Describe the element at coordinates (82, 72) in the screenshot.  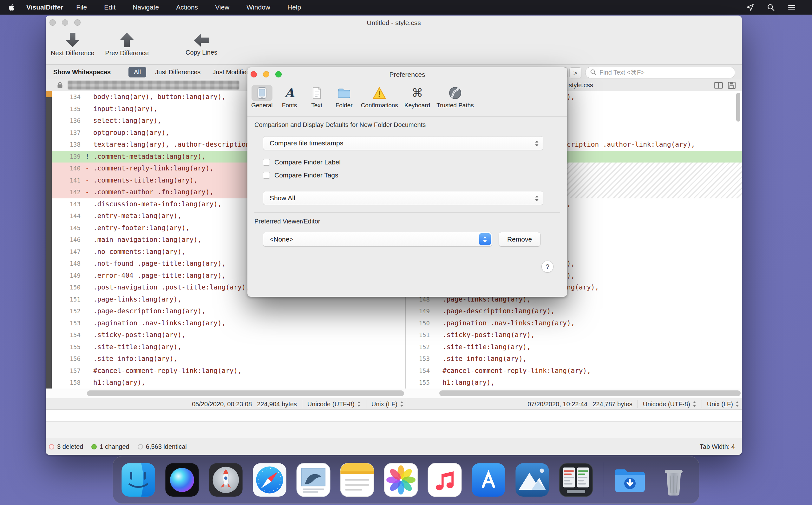
I see `show-whitespaces-toggle: Show Whitespaces` at that location.